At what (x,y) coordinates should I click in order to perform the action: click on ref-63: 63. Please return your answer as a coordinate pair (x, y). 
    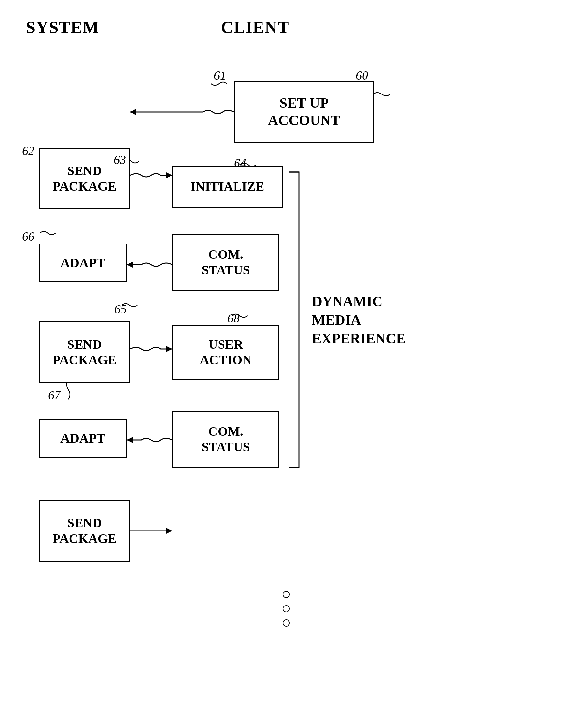
    Looking at the image, I should click on (120, 160).